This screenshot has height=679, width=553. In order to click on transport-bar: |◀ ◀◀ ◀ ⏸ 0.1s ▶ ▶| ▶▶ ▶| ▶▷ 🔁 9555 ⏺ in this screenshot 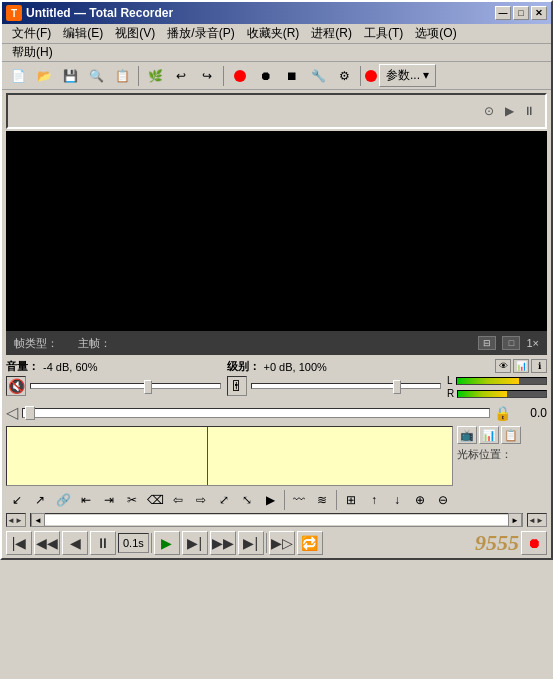, I will do `click(276, 543)`.